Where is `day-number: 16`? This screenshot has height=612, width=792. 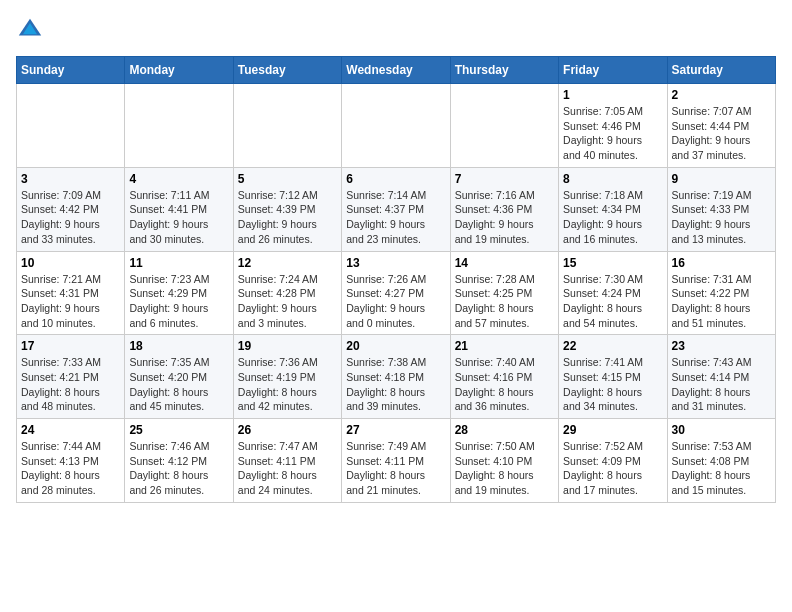
day-number: 16 is located at coordinates (722, 263).